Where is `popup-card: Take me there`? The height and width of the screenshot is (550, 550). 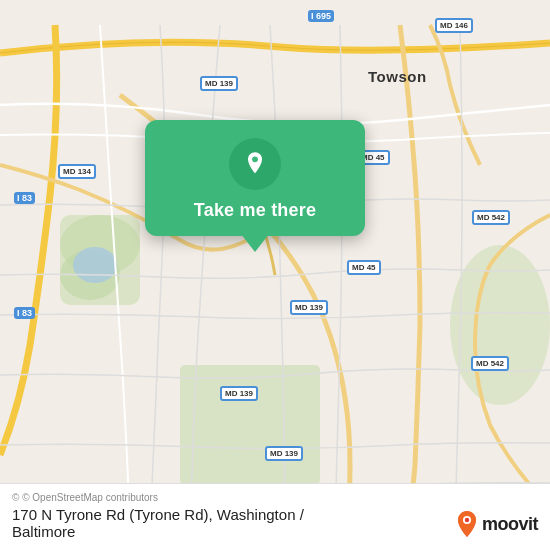 popup-card: Take me there is located at coordinates (255, 178).